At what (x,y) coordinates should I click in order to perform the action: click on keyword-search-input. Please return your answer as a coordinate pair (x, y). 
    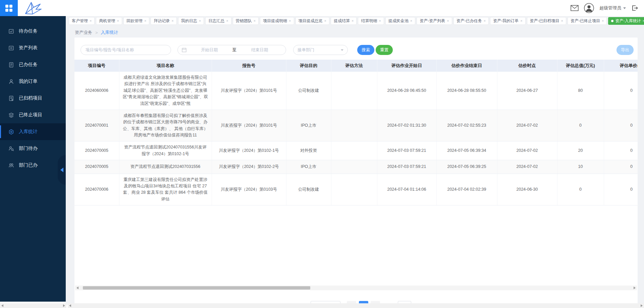
    Looking at the image, I should click on (126, 50).